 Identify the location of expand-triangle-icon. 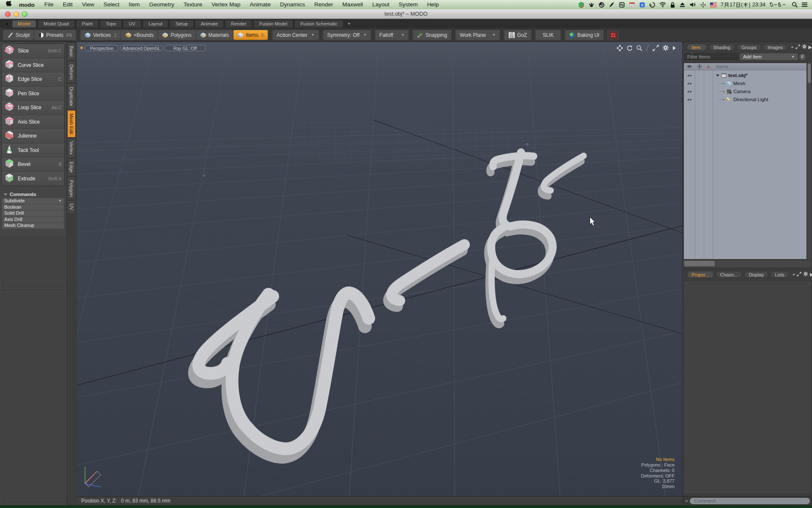
(718, 75).